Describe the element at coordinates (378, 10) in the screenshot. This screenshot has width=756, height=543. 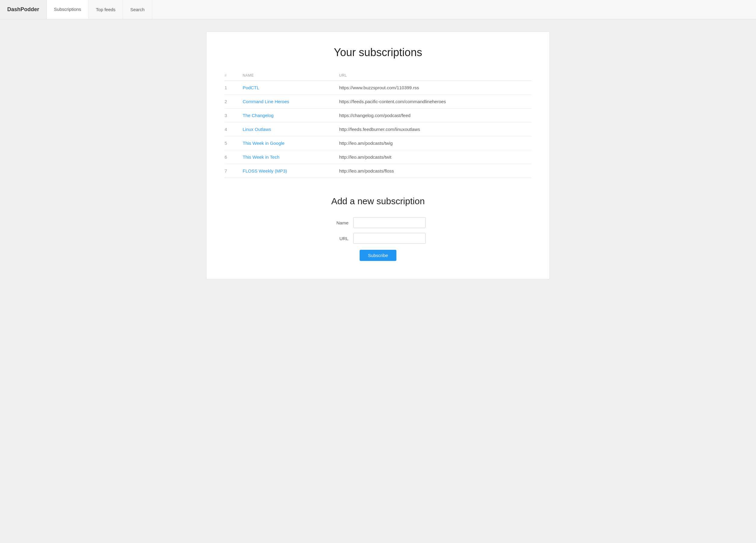
I see `navbar: DashPodder Subscriptions Top feeds Searc…` at that location.